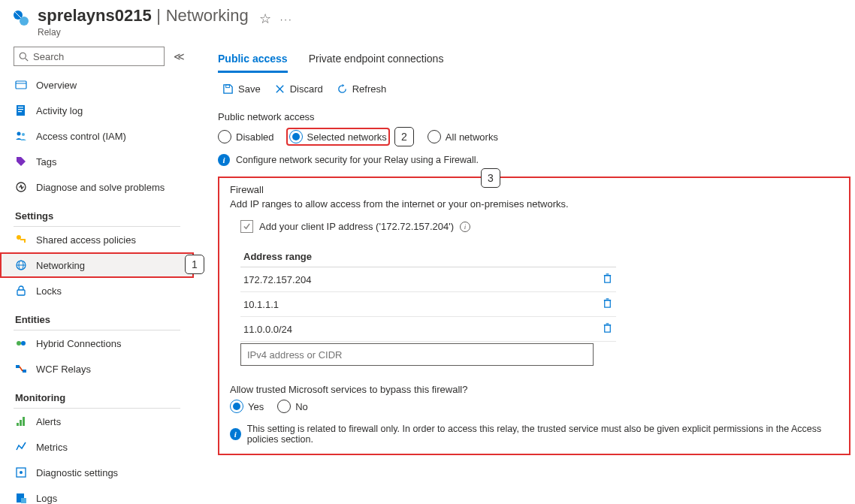  Describe the element at coordinates (279, 89) in the screenshot. I see `discard-icon` at that location.